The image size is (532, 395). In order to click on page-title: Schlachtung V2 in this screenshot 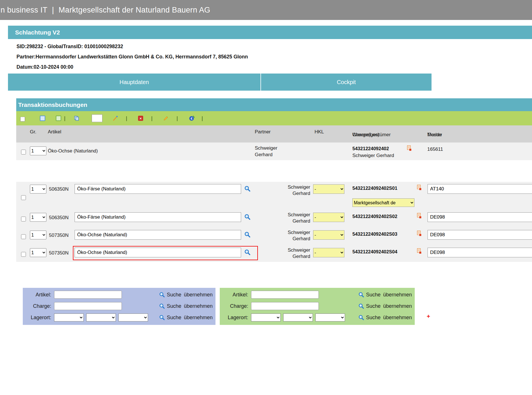, I will do `click(270, 32)`.